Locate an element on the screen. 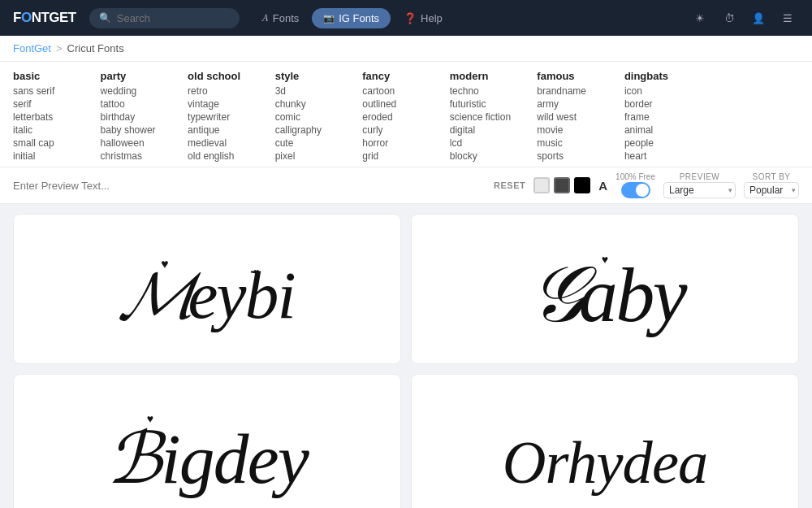 This screenshot has height=508, width=812. free-toggle is located at coordinates (636, 190).